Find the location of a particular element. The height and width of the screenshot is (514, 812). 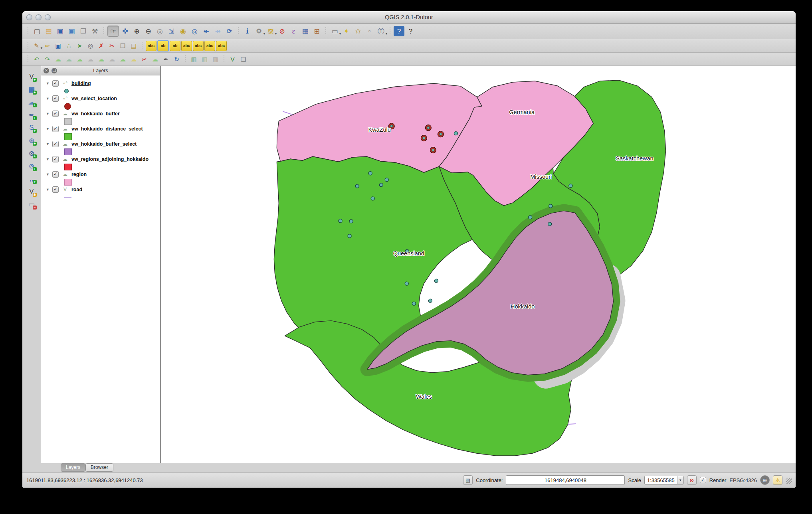

crs-status-icon: ⊕ is located at coordinates (765, 480).